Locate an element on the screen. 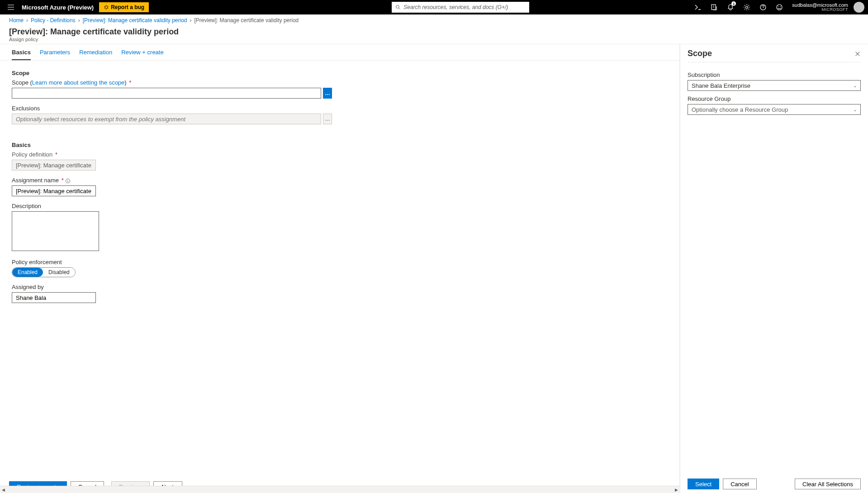 This screenshot has height=493, width=868. close-icon is located at coordinates (858, 54).